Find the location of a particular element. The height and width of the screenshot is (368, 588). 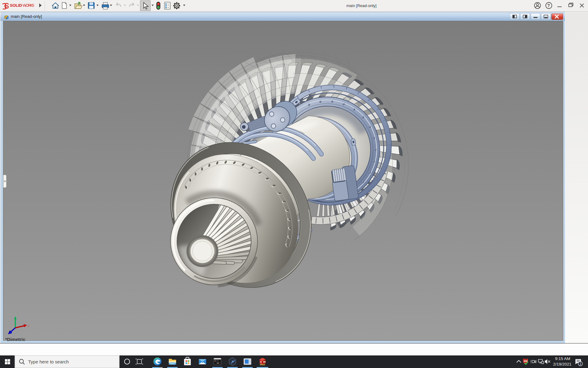

svg-text: 2/19/2021 is located at coordinates (562, 364).